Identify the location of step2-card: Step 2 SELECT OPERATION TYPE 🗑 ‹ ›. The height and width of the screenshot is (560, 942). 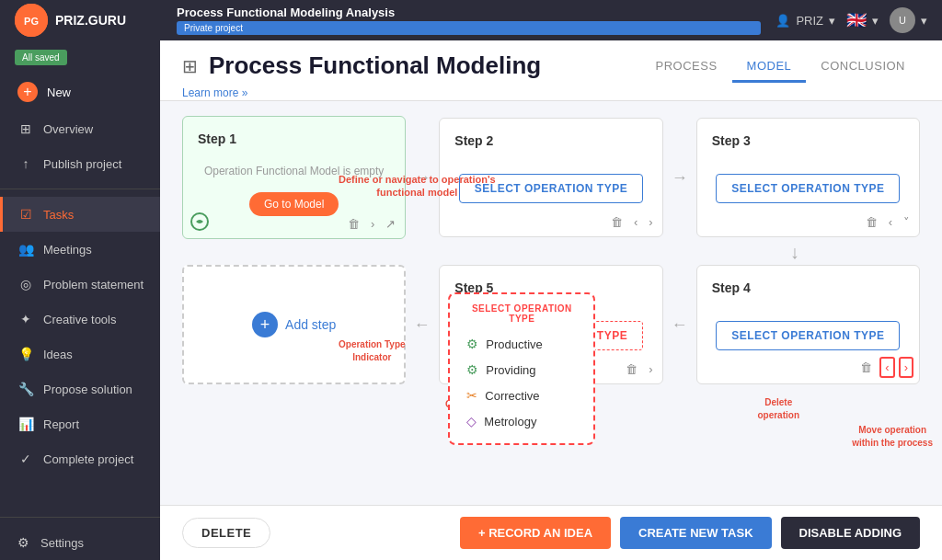
(550, 177).